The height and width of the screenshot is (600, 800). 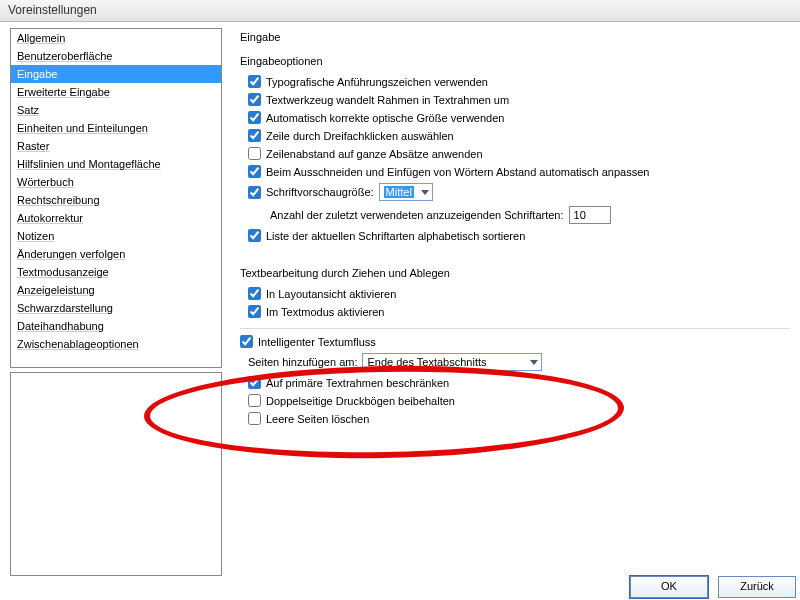 I want to click on label-zeilenabstand-absaetze: Zeilenabstand auf ganze Absätze anwenden, so click(x=374, y=154).